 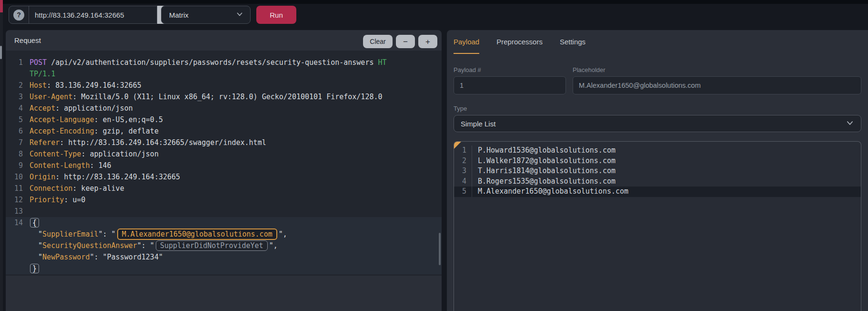 What do you see at coordinates (224, 97) in the screenshot?
I see `request-editor-row: 3User-Agent: Mozilla/5.0 (X11; Linux x86…` at bounding box center [224, 97].